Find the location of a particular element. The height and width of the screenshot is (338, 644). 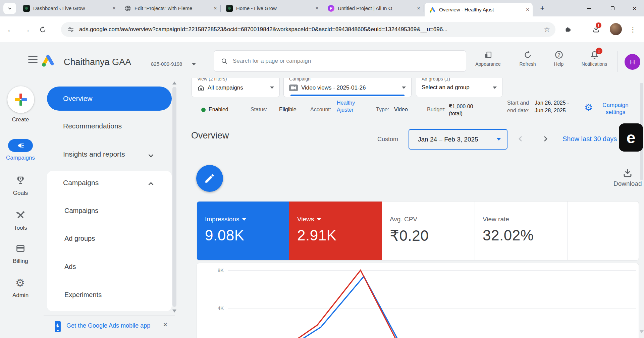

nav-item-overview: Overview is located at coordinates (109, 99).